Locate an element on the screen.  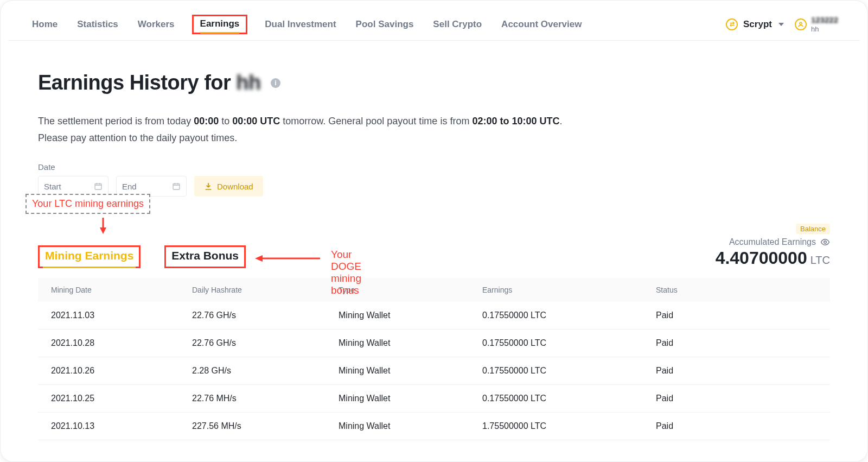
table-row: 2021.10.262.28 GH/sMining Wallet0.175500… is located at coordinates (434, 371).